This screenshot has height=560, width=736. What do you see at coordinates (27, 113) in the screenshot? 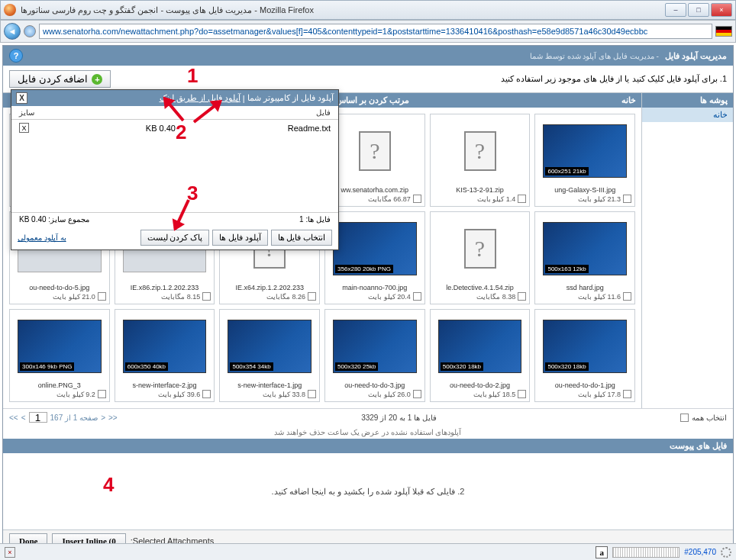
I see `th-size: سایز` at bounding box center [27, 113].